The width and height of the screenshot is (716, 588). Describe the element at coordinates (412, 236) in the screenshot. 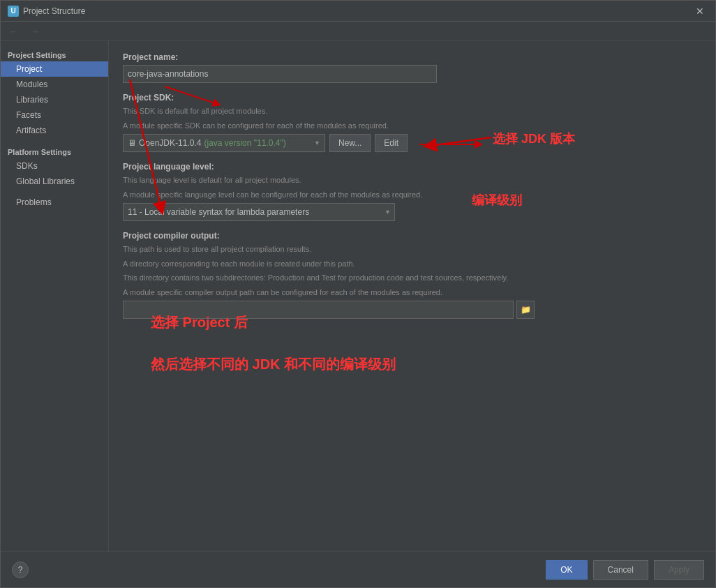

I see `compiler-section-label: Project compiler output:` at that location.